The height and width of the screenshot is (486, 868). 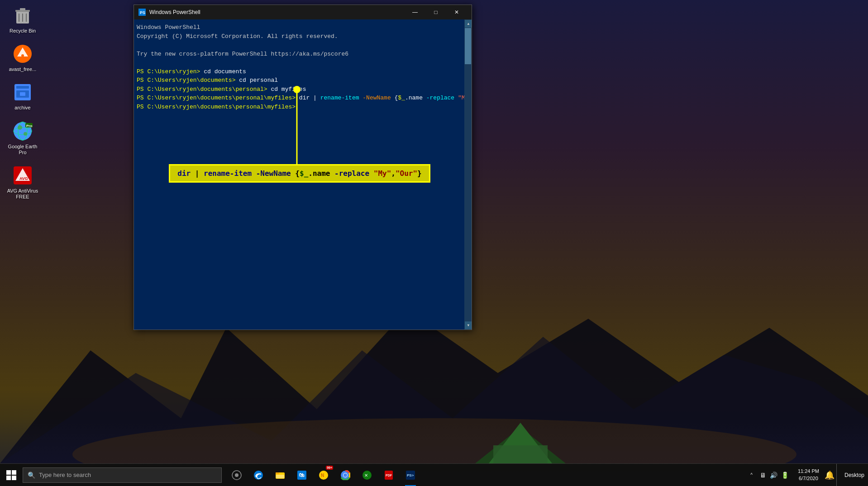 I want to click on taskbar-items: 🛍 N 99+ ✕, so click(x=324, y=475).